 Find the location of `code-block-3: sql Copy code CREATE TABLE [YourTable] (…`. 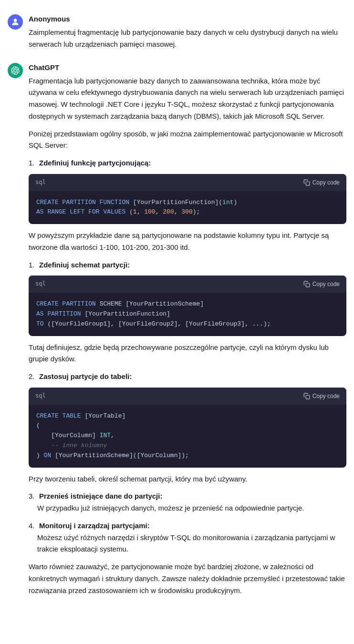

code-block-3: sql Copy code CREATE TABLE [YourTable] (… is located at coordinates (187, 428).